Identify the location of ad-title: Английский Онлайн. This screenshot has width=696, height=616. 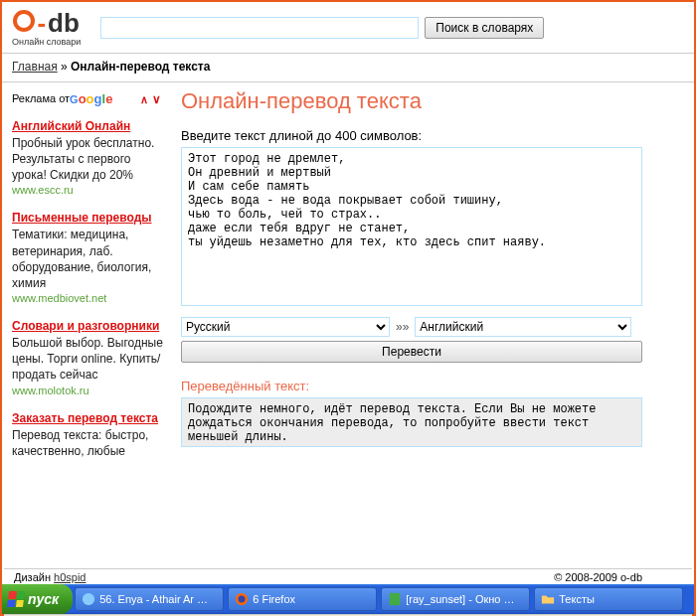
(88, 126).